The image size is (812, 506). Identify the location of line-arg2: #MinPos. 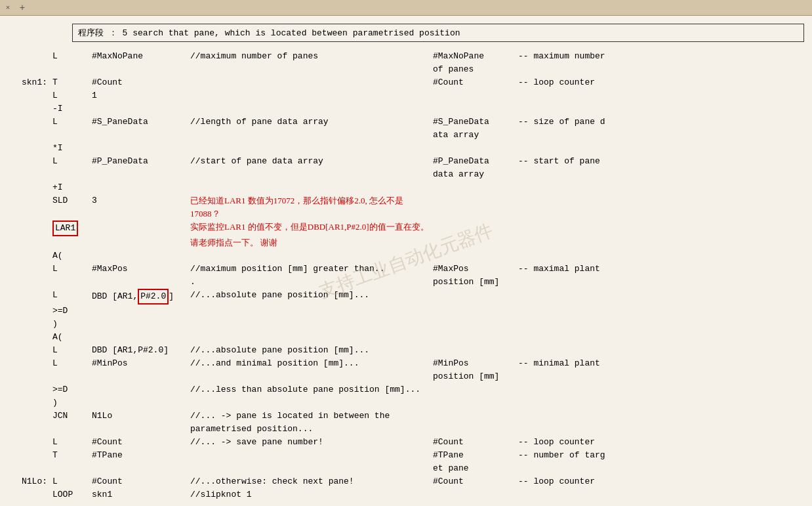
(476, 364).